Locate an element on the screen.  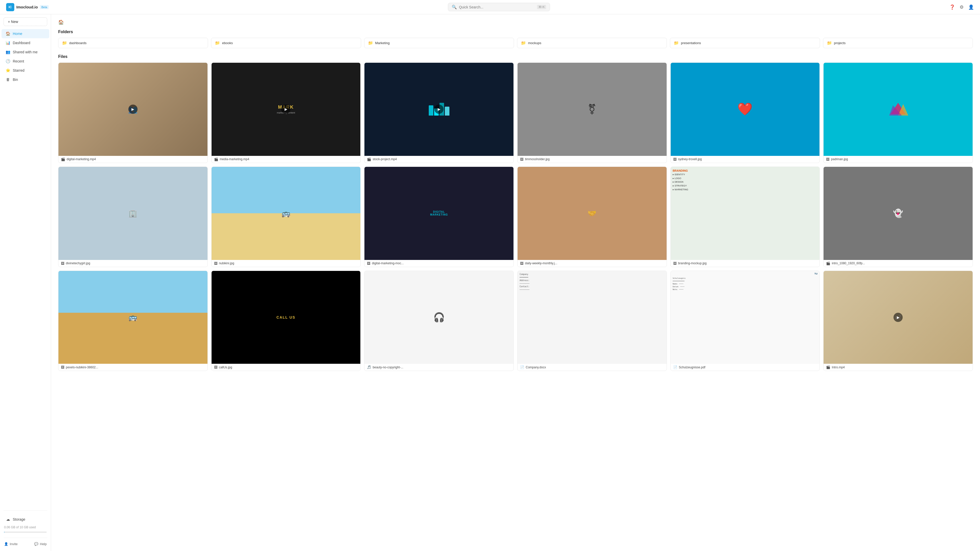
file-info: 🖼 callUs.jpg is located at coordinates (286, 367).